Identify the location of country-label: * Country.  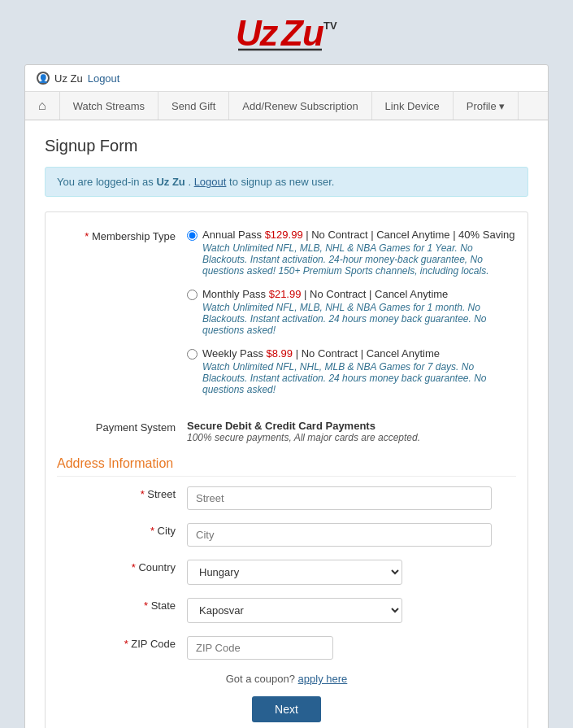
(122, 566).